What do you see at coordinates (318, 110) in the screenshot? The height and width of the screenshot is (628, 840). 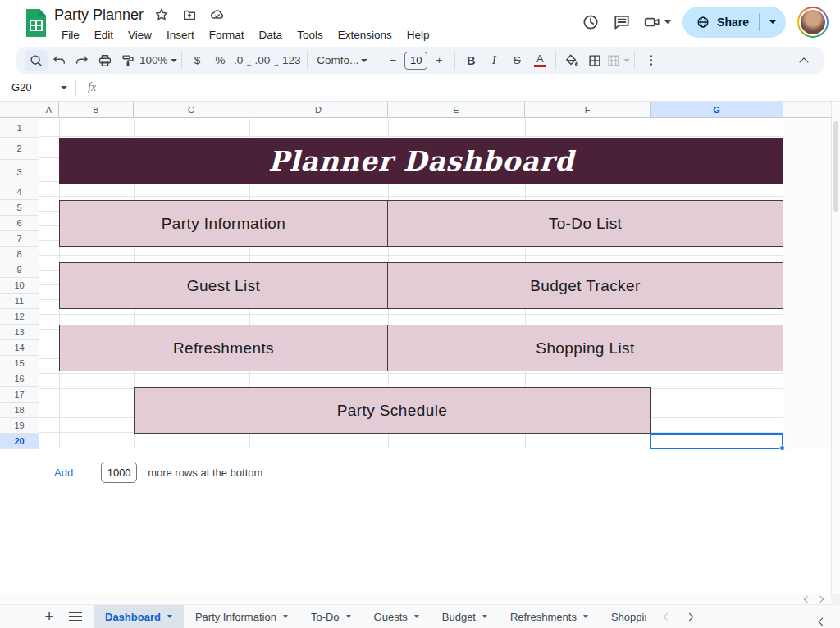 I see `column-header-d: D` at bounding box center [318, 110].